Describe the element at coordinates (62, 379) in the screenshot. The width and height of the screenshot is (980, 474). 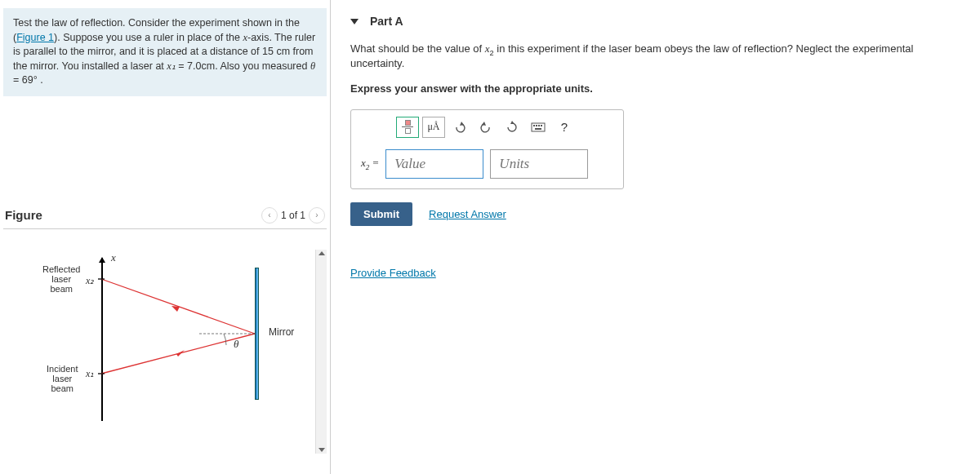
I see `incident-beam-label: Incident laser beam` at that location.